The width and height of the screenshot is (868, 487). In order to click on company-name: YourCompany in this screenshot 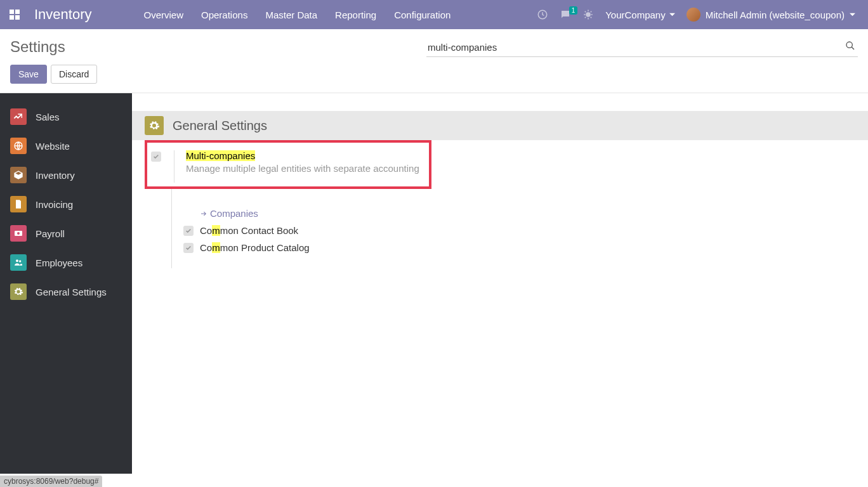, I will do `click(636, 15)`.